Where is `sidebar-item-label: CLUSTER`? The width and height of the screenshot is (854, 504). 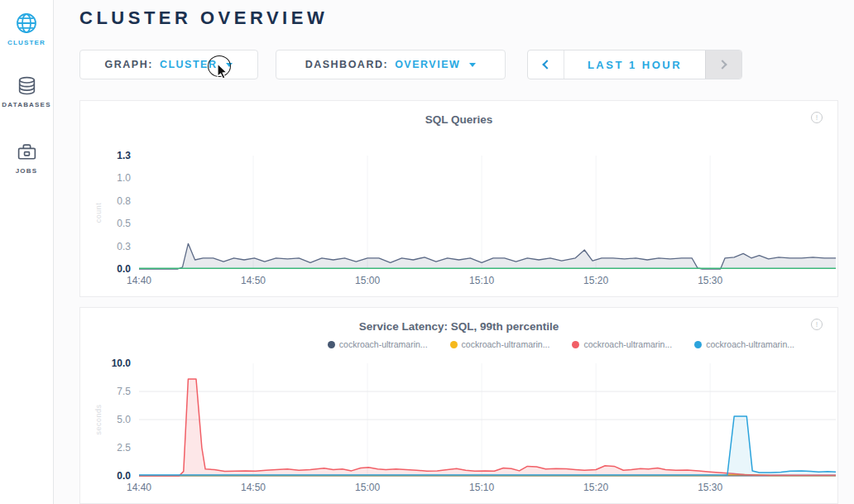 sidebar-item-label: CLUSTER is located at coordinates (26, 43).